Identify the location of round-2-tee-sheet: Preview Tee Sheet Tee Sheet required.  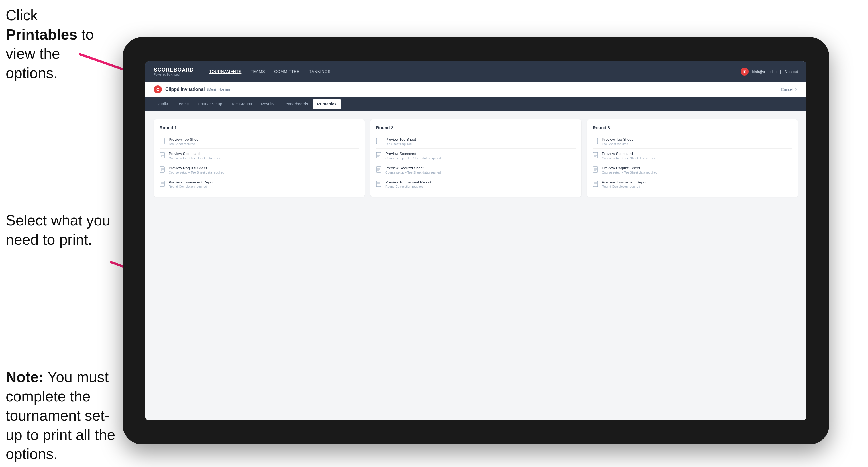
(476, 142).